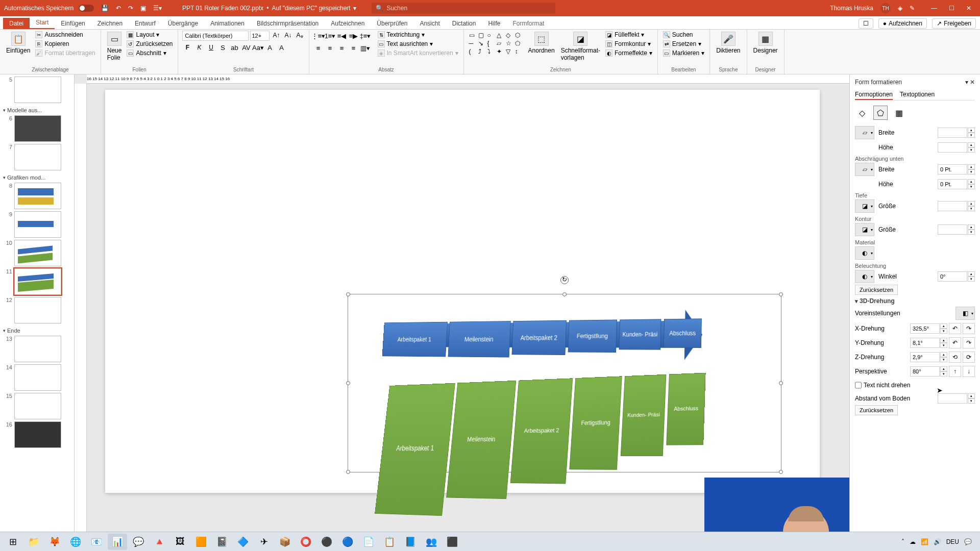 This screenshot has height=551, width=980. Describe the element at coordinates (972, 82) in the screenshot. I see `pane-close-icon: ✕` at that location.